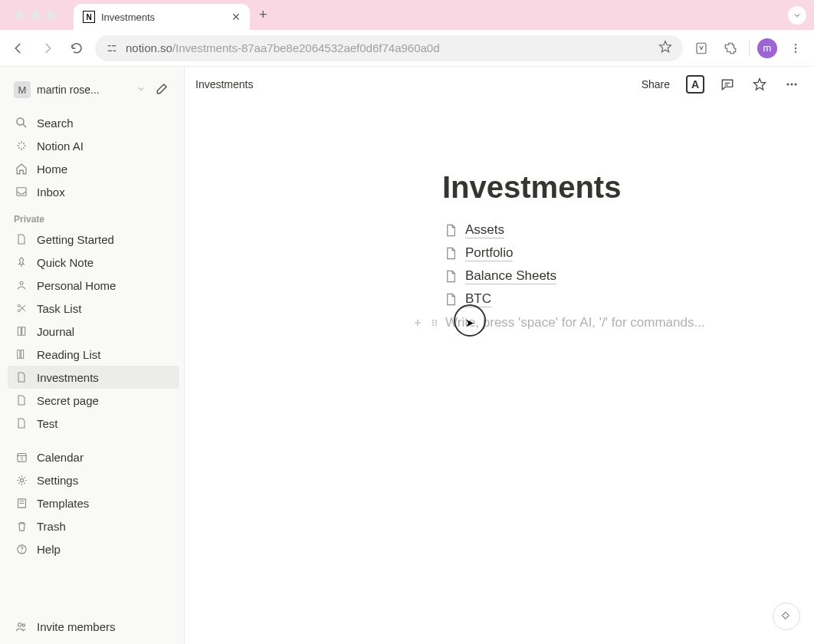 This screenshot has height=644, width=814. What do you see at coordinates (629, 230) in the screenshot?
I see `subpage-assets: Assets` at bounding box center [629, 230].